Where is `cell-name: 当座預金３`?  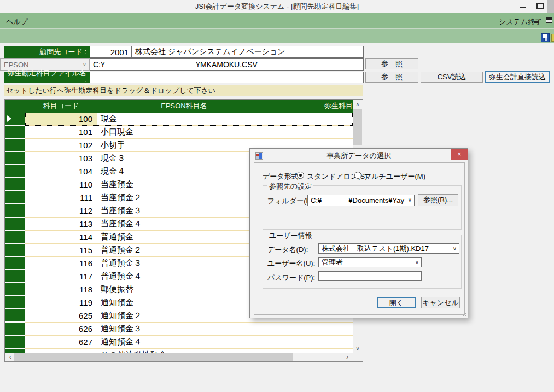
cell-name: 当座預金３ is located at coordinates (184, 211).